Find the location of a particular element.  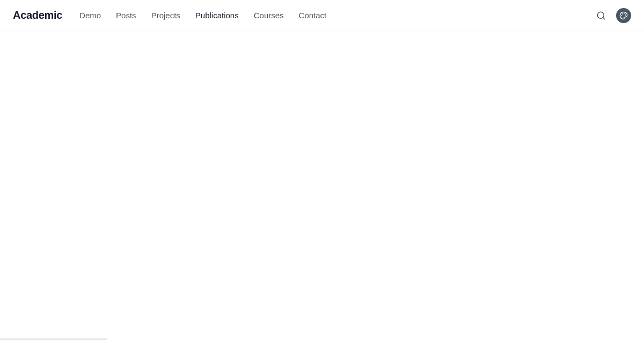

nav-demo: Demo is located at coordinates (90, 15).